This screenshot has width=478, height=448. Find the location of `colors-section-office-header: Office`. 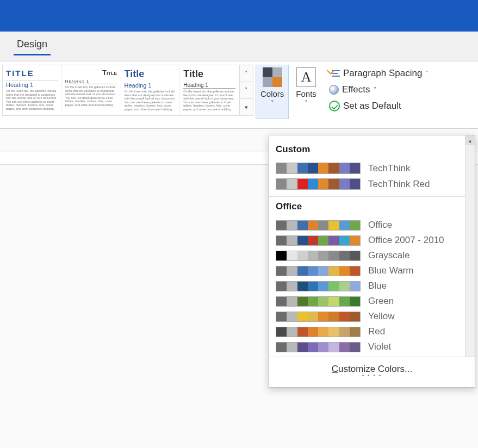

colors-section-office-header: Office is located at coordinates (372, 207).